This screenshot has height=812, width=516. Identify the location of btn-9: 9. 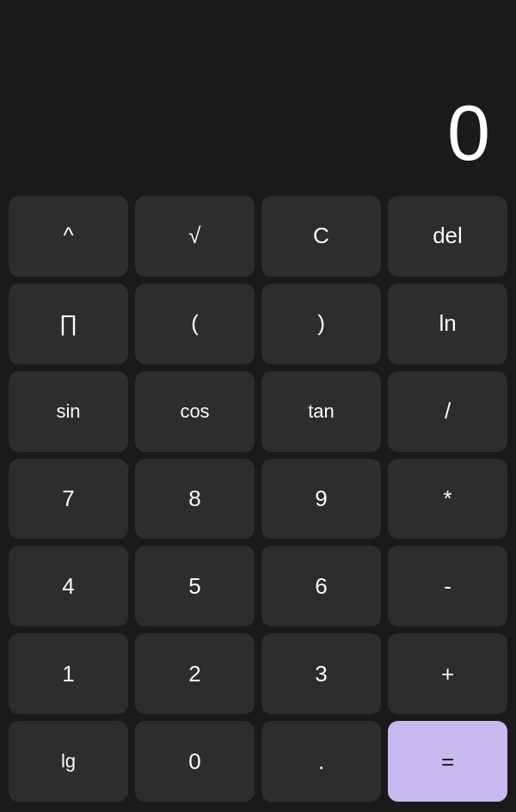
(322, 499).